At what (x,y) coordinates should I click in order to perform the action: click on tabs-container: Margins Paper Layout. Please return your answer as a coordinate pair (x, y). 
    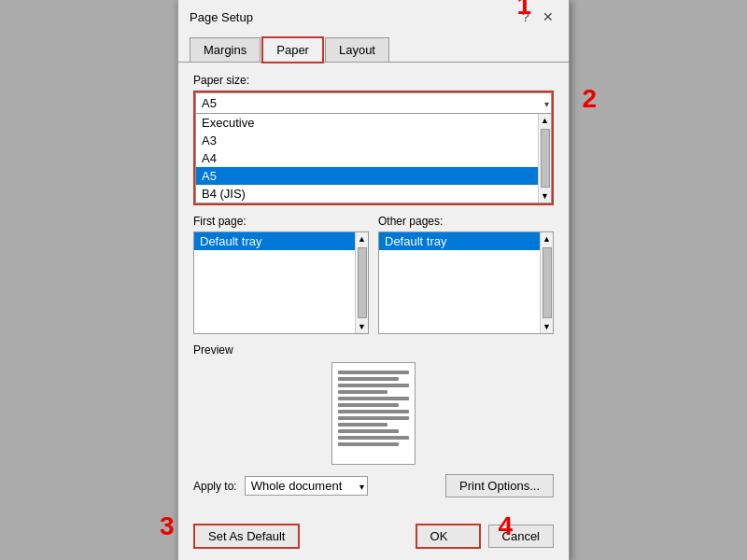
    Looking at the image, I should click on (374, 47).